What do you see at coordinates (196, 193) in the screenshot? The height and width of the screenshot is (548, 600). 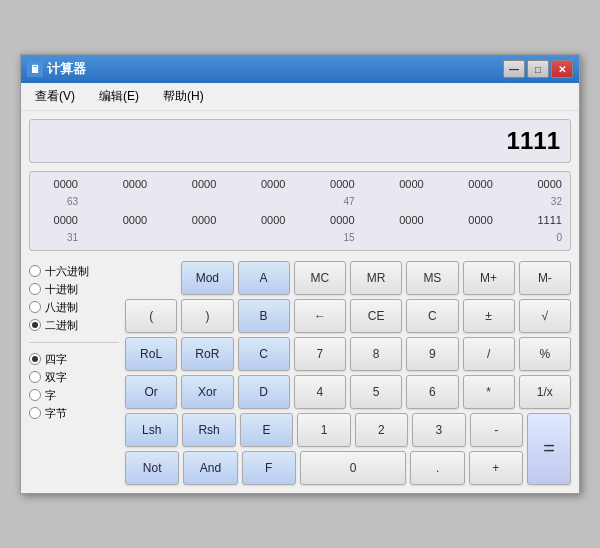 I see `bg3: 0000` at bounding box center [196, 193].